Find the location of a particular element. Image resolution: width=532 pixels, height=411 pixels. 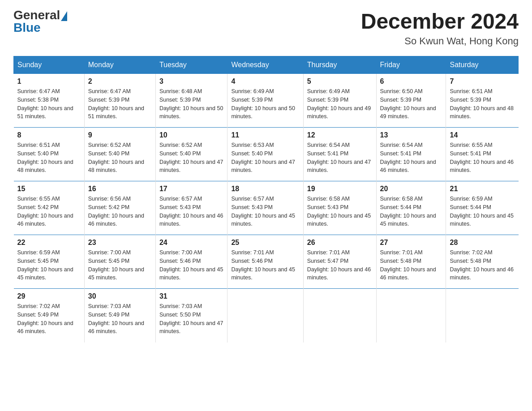

calendar-cell: 3 Sunrise: 6:48 AM Sunset: 5:39 PM Dayli… is located at coordinates (192, 101).